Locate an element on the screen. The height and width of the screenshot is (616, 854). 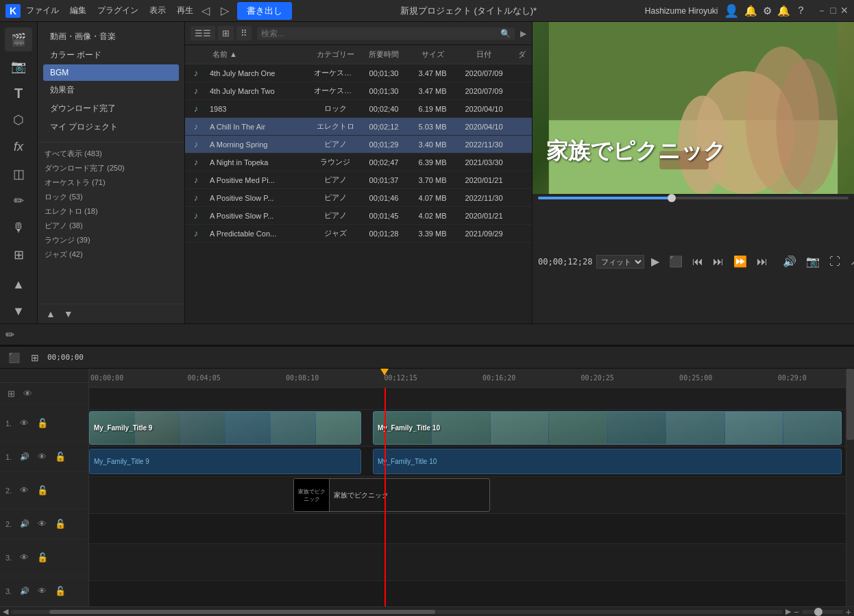
timeline-ruler: 00;00;00 00;04;05 00;08;10 00;12;15 00;1… is located at coordinates (467, 378).